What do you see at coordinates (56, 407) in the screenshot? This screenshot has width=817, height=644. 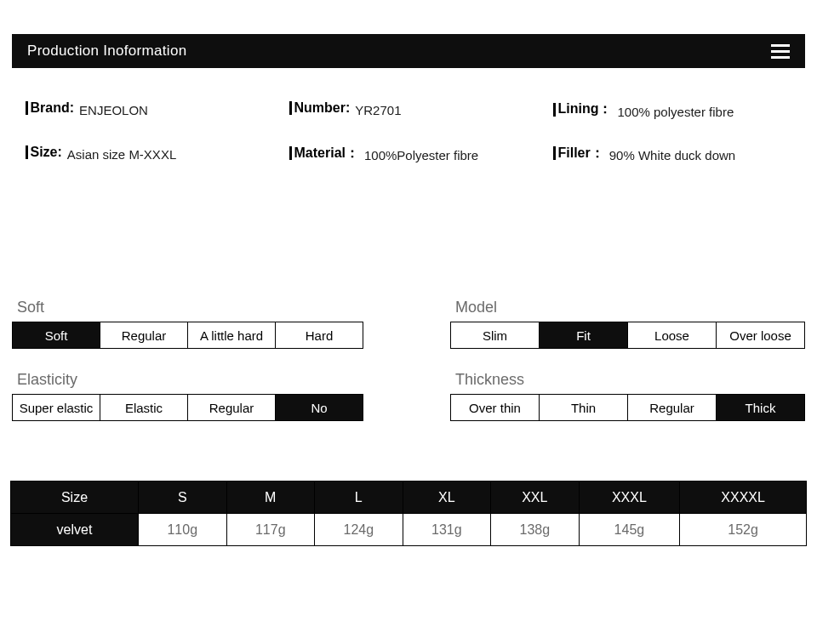 I see `seg-elasticity-0: Super elastic` at bounding box center [56, 407].